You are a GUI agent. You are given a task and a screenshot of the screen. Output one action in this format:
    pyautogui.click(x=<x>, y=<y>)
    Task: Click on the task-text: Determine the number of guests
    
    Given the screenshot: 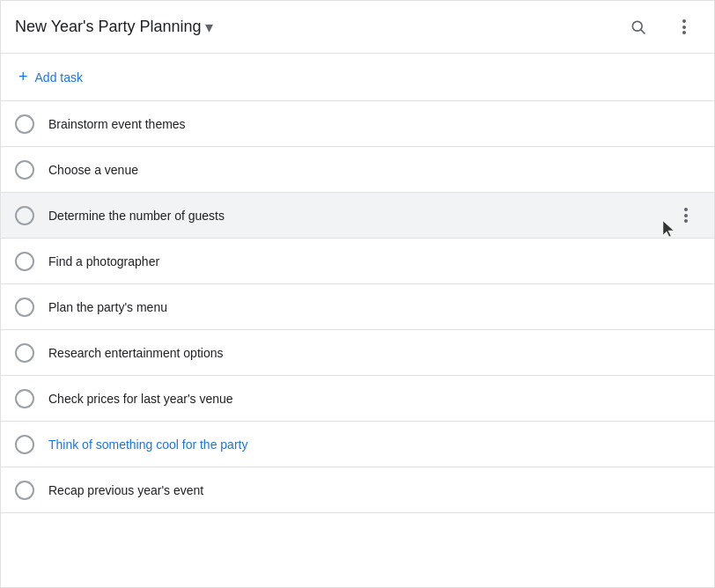 What is the action you would take?
    pyautogui.click(x=360, y=216)
    